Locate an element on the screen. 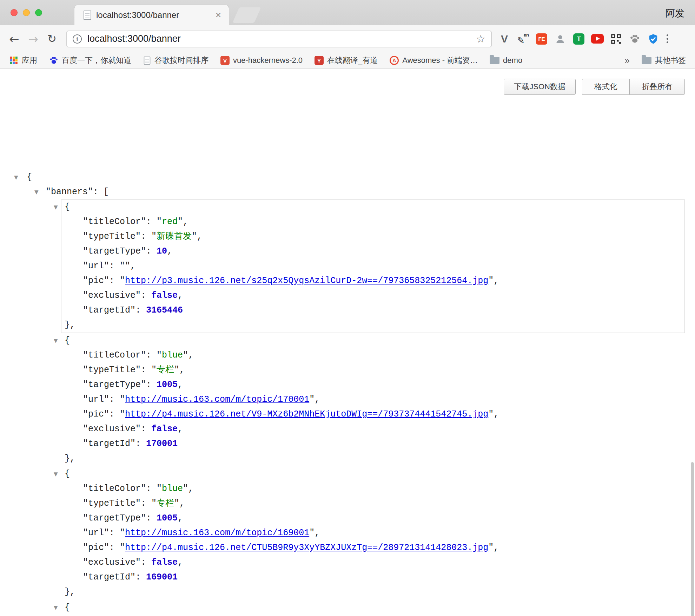  navigation-bar: ← → ↻ i localhost:3000/banner ☆ V ✎ en F… is located at coordinates (348, 39).